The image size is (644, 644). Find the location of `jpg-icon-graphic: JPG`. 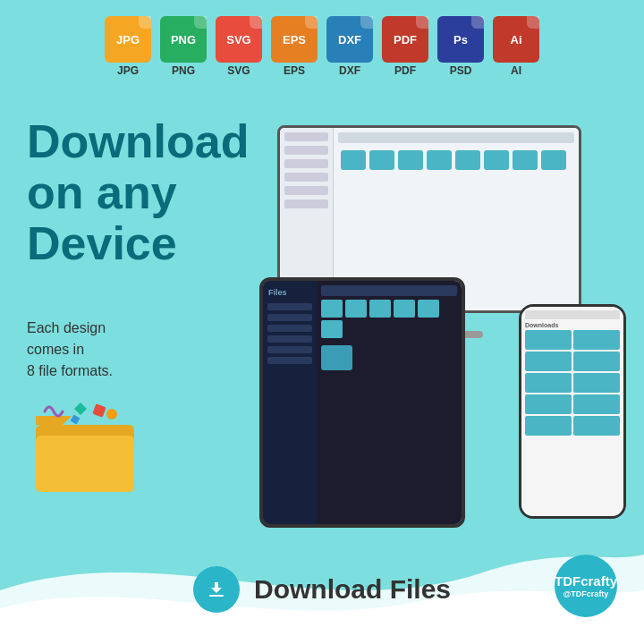

jpg-icon-graphic: JPG is located at coordinates (128, 39).